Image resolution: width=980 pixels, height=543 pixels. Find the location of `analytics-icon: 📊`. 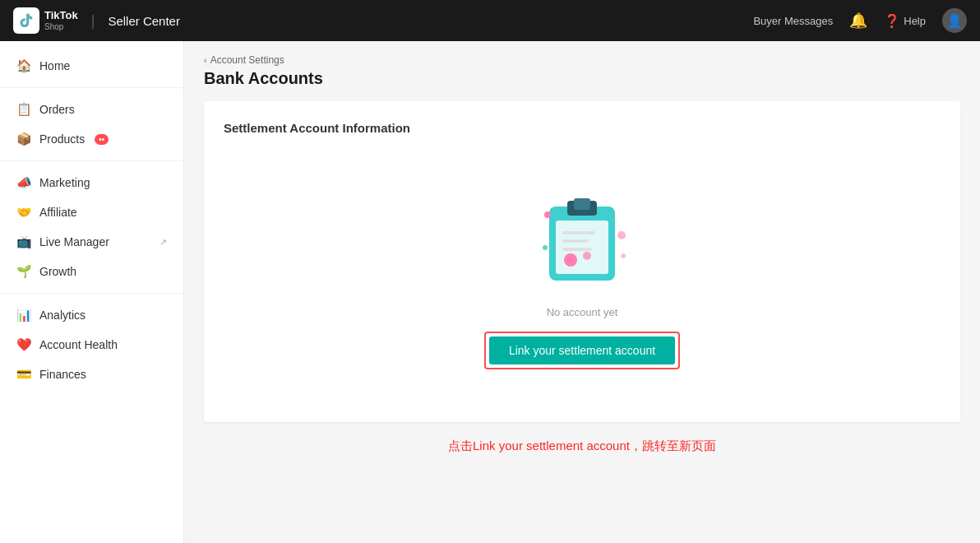

analytics-icon: 📊 is located at coordinates (24, 315).